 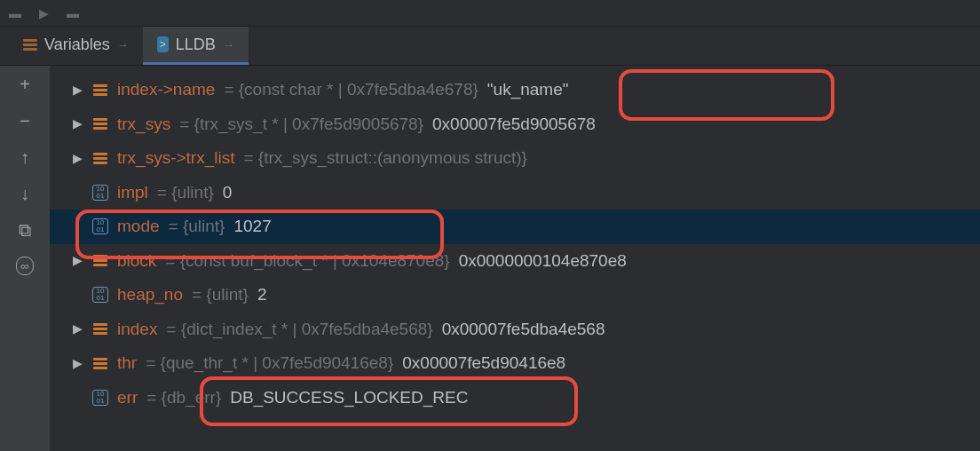 What do you see at coordinates (25, 85) in the screenshot?
I see `add-watch-icon: +` at bounding box center [25, 85].